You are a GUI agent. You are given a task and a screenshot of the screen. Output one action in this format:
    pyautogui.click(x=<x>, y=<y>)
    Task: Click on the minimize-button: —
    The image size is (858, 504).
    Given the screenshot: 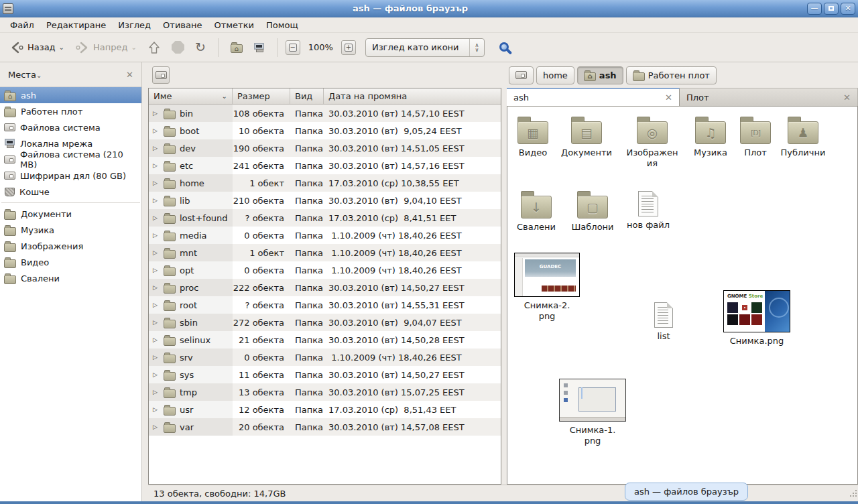 What is the action you would take?
    pyautogui.click(x=814, y=9)
    